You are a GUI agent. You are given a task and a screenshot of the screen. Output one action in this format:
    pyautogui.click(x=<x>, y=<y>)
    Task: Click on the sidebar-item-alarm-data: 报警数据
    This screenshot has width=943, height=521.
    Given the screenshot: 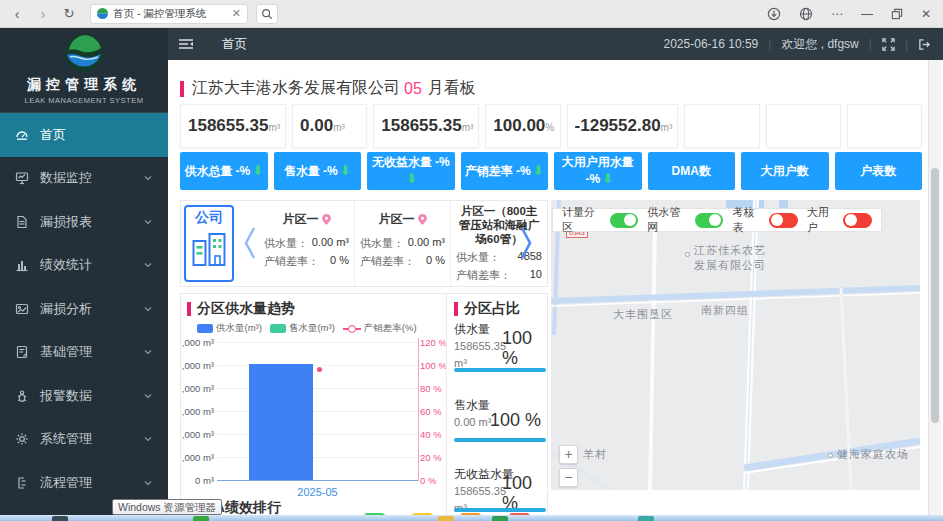 What is the action you would take?
    pyautogui.click(x=84, y=396)
    